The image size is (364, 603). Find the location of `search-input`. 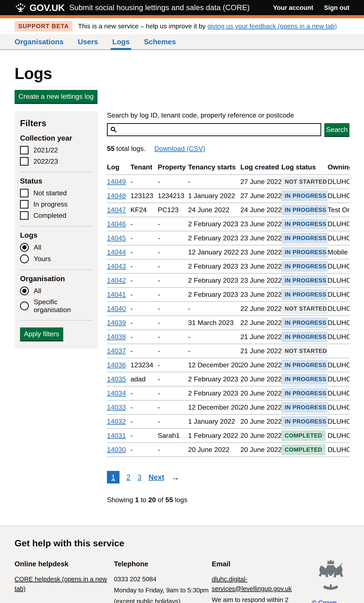

search-input is located at coordinates (219, 130).